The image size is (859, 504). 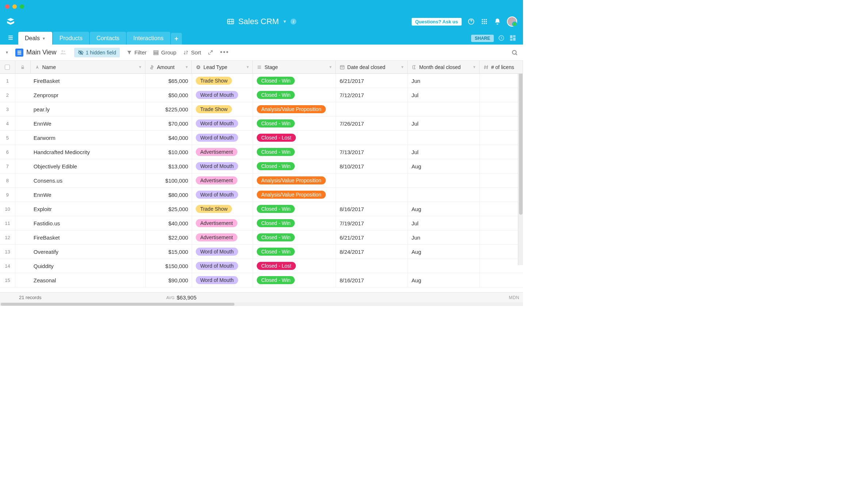 I want to click on more-options-button: •••, so click(x=224, y=53).